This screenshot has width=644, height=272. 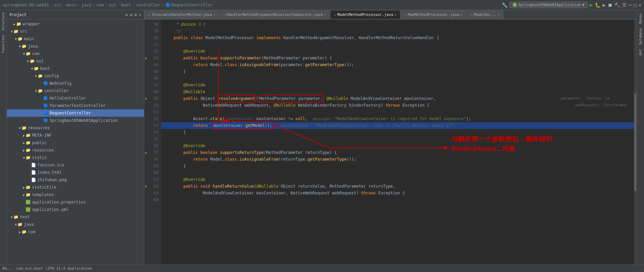 I want to click on run-config: 🟢 Springboot05Web01Application ▼, so click(x=549, y=5).